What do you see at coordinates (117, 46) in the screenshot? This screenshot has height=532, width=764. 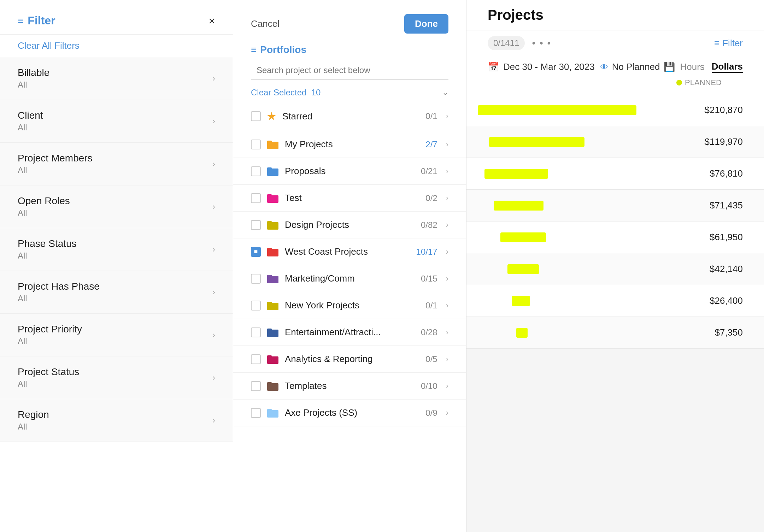 I see `clear-all-filters-button: Clear All Filters` at bounding box center [117, 46].